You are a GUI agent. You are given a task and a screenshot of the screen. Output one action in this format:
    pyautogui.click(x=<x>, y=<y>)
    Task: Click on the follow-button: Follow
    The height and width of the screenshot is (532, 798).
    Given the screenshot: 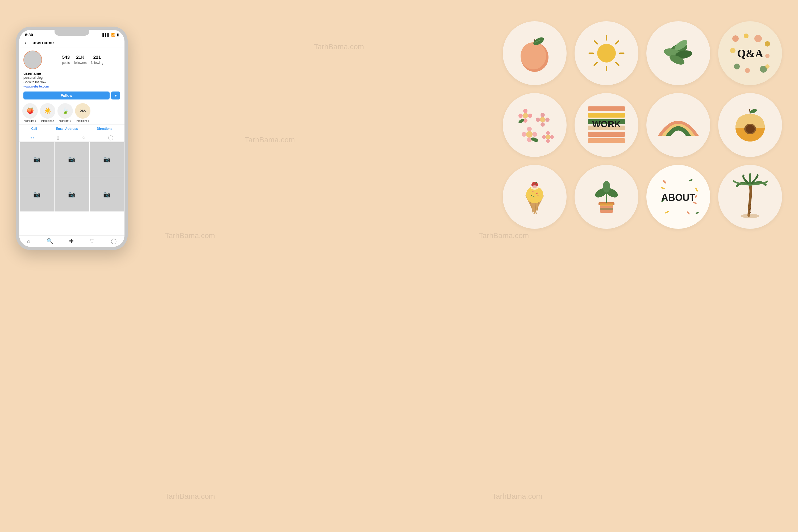 What is the action you would take?
    pyautogui.click(x=66, y=96)
    